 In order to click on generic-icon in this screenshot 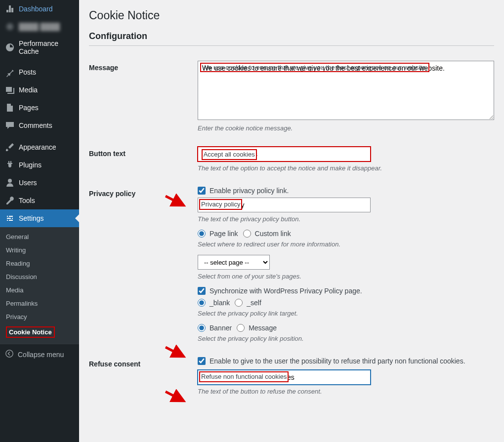, I will do `click(10, 27)`.